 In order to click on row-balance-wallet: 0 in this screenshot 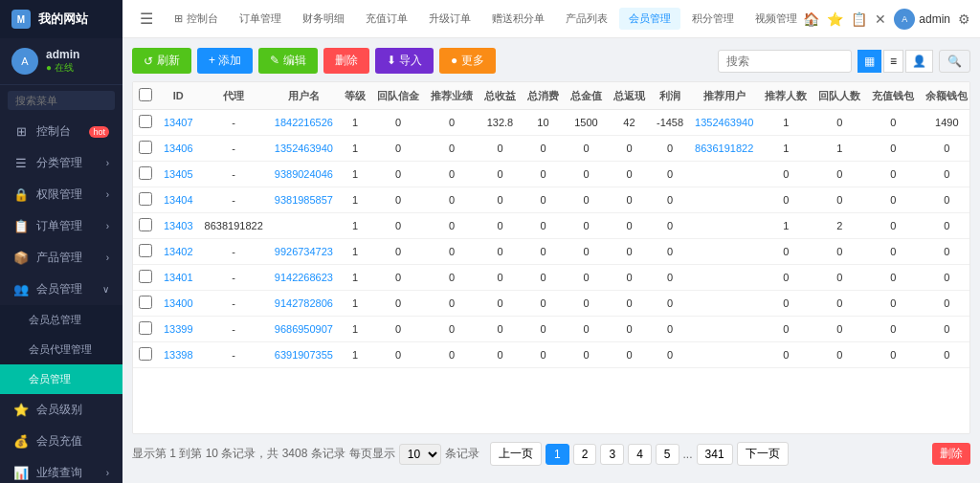, I will do `click(946, 226)`.